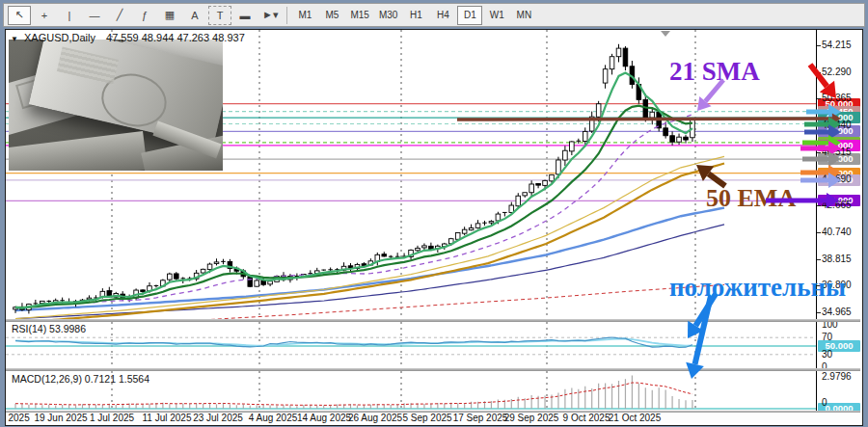  Describe the element at coordinates (170, 15) in the screenshot. I see `grid-button: ▦` at that location.